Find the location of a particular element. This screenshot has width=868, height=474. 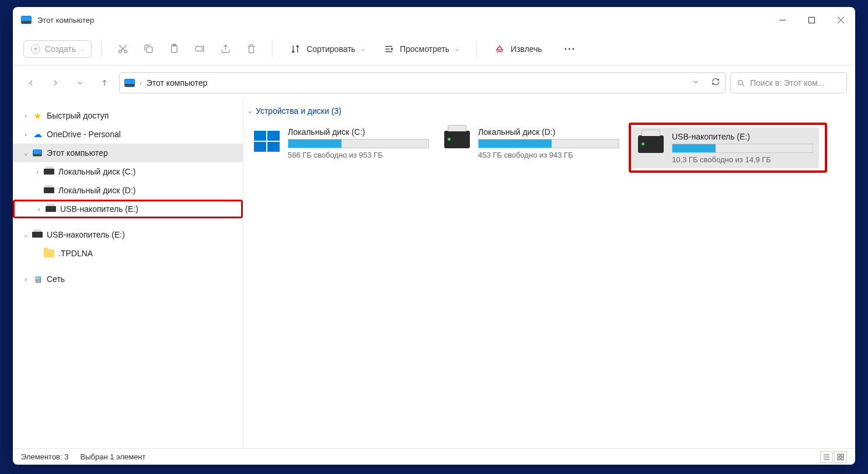

sort-icon is located at coordinates (295, 49).